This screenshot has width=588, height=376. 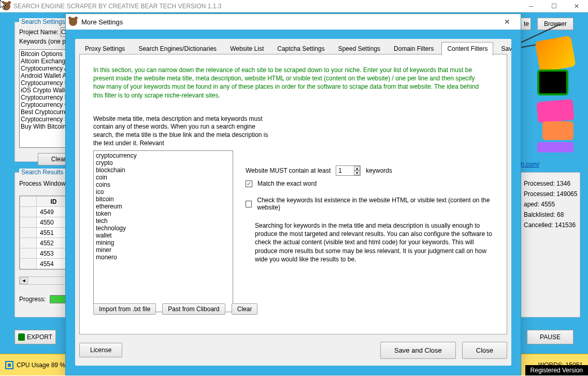 I want to click on dialog-close-confirm-button: Close, so click(x=485, y=351).